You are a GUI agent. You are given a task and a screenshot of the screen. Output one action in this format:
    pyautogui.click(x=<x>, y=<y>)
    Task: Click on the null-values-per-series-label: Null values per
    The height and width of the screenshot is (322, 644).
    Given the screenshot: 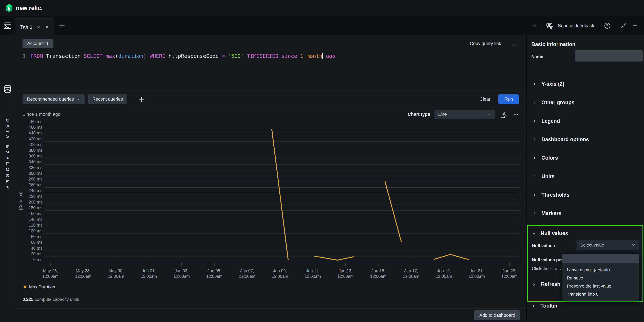 What is the action you would take?
    pyautogui.click(x=548, y=260)
    